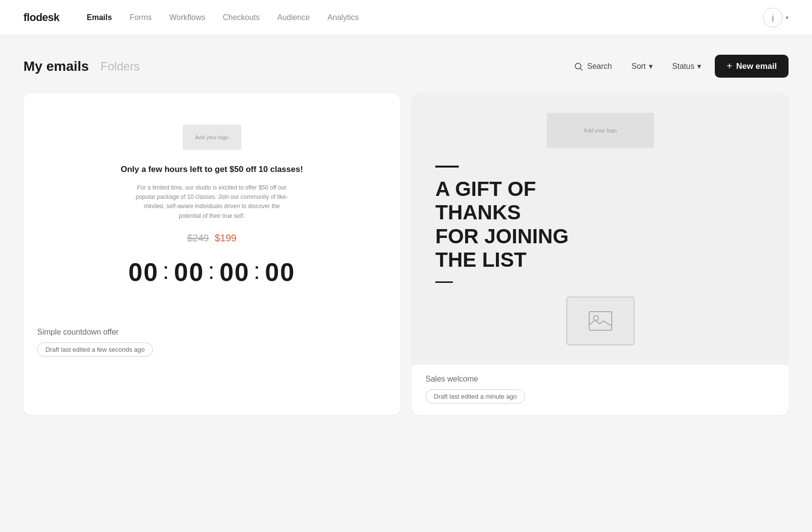 The image size is (812, 532). What do you see at coordinates (280, 272) in the screenshot?
I see `countdown-frames: 00` at bounding box center [280, 272].